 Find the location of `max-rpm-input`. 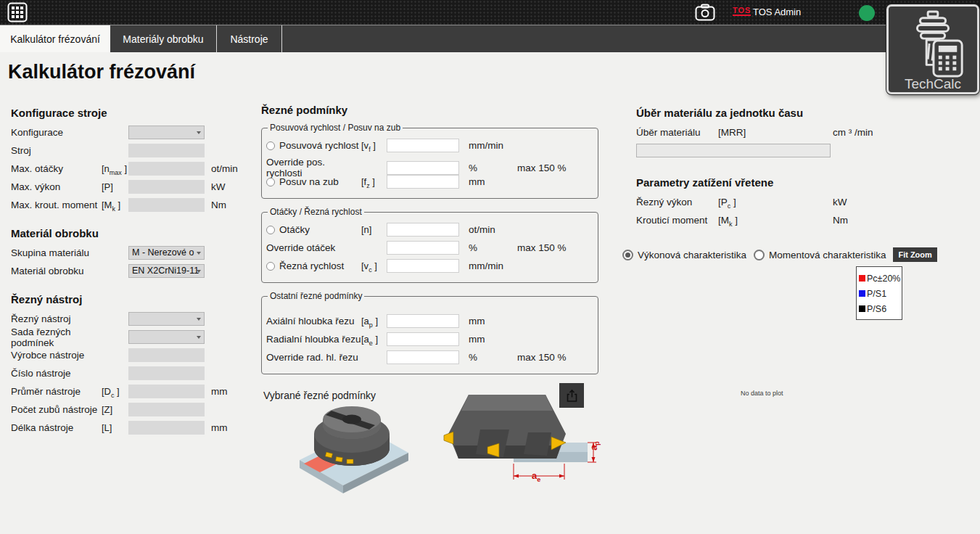

max-rpm-input is located at coordinates (167, 168).